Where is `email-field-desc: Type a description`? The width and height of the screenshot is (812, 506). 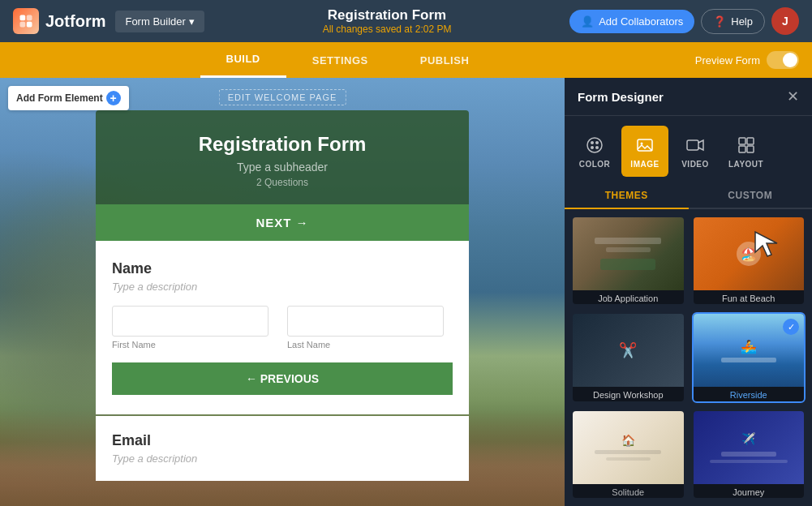
email-field-desc: Type a description is located at coordinates (282, 459).